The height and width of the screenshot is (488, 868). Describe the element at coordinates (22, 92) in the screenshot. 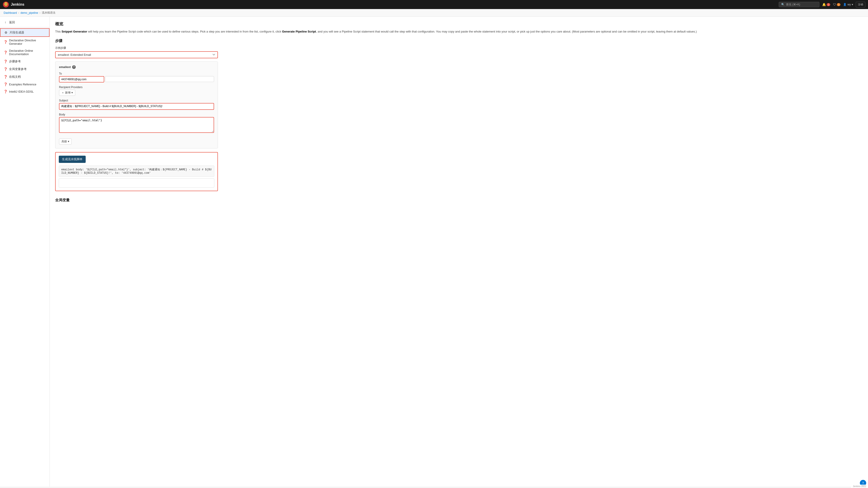

I see `sidebar-intellij-label: IntelliJ IDEA GDSL` at that location.